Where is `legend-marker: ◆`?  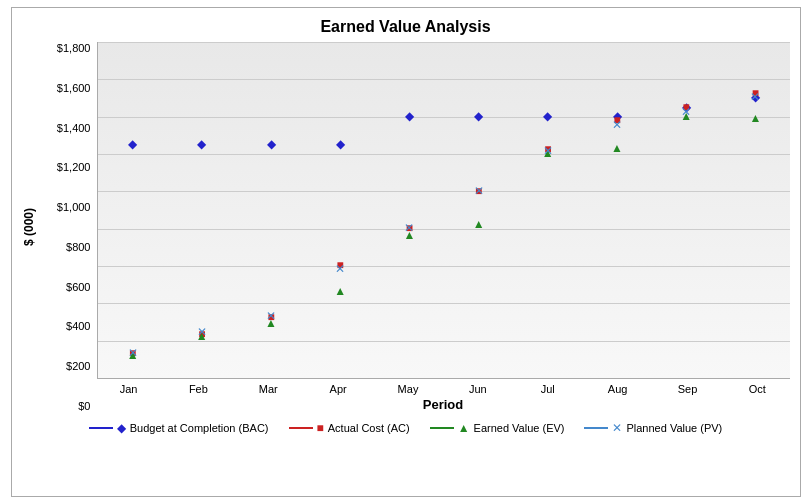 legend-marker: ◆ is located at coordinates (122, 428).